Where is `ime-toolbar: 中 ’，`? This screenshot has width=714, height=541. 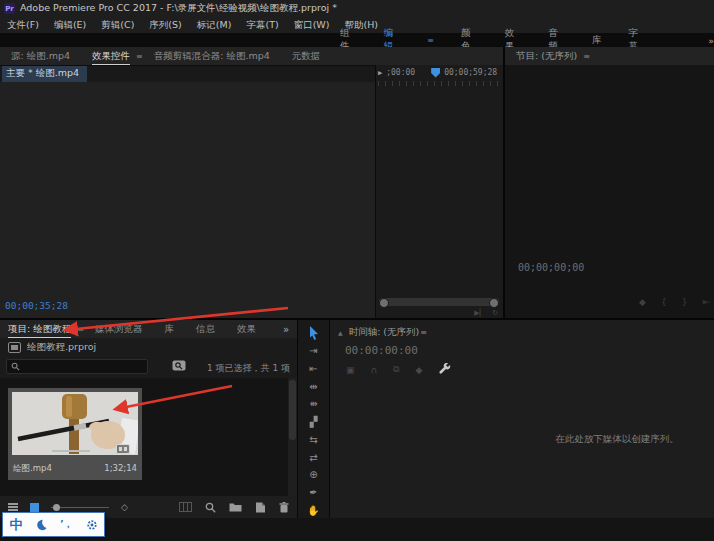
ime-toolbar: 中 ’， is located at coordinates (54, 524).